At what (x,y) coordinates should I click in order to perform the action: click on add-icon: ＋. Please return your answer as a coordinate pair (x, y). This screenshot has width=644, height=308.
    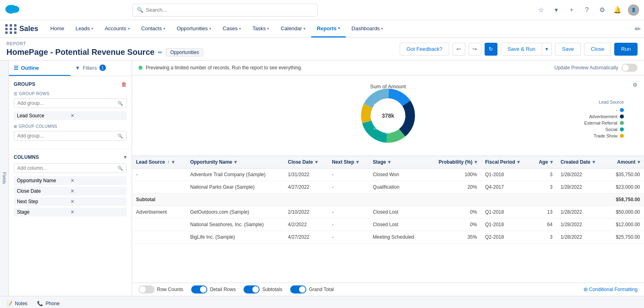
    Looking at the image, I should click on (572, 10).